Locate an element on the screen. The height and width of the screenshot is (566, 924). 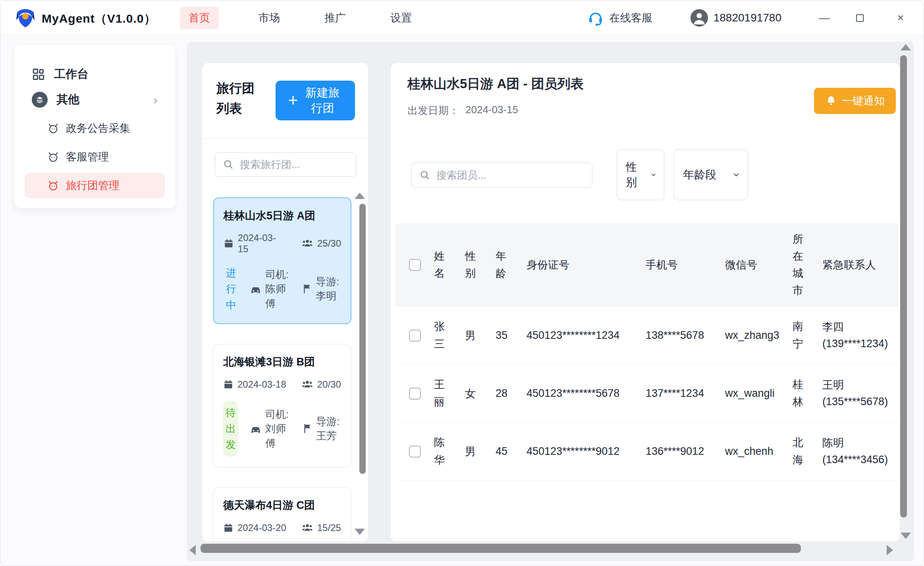
tour-cards: 桂林山水5日游 A团 2024-03-15 is located at coordinates (282, 369).